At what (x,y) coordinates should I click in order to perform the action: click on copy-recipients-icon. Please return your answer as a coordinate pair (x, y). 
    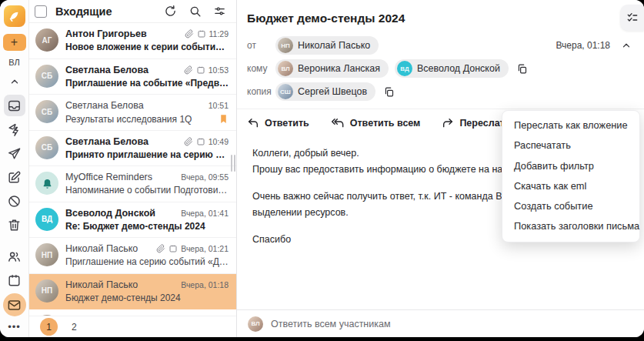
    Looking at the image, I should click on (522, 69).